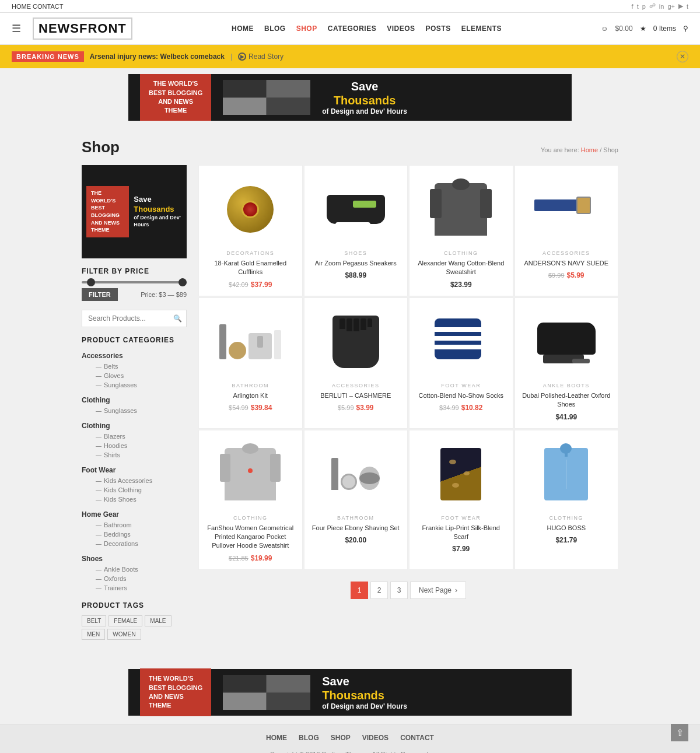 This screenshot has height=753, width=700. What do you see at coordinates (611, 150) in the screenshot?
I see `breadcrumb-current: Shop` at bounding box center [611, 150].